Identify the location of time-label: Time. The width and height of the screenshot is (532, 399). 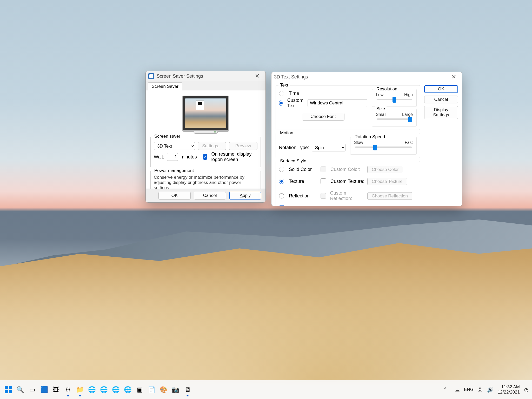
(294, 94).